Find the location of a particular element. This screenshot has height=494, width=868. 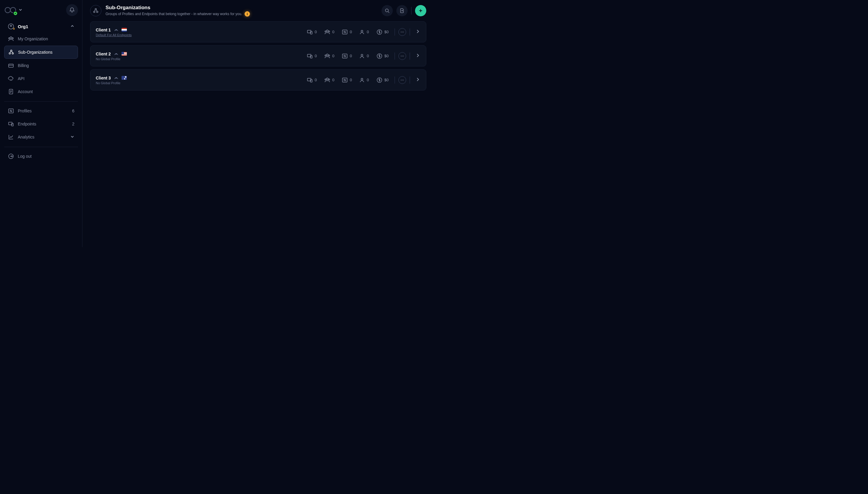

nav-my-organization: My Organization is located at coordinates (41, 39).